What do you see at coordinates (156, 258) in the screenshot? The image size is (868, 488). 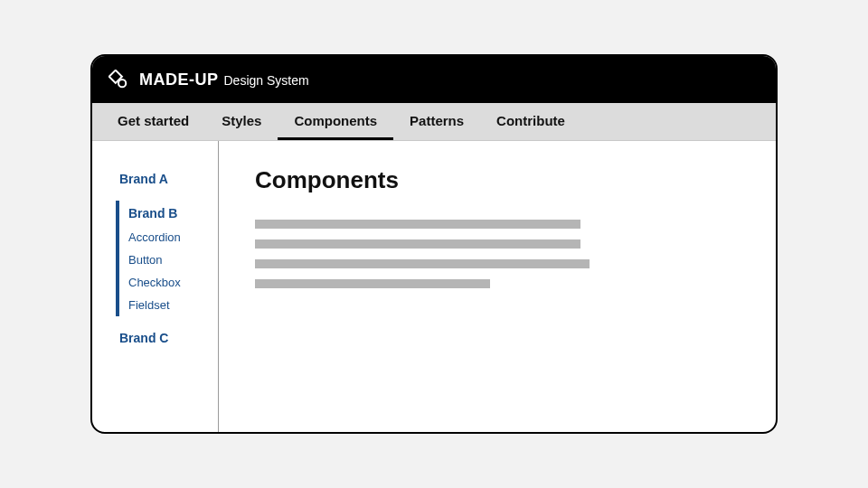 I see `sidebar-section-brand-b: Brand B Accordion Button Checkbox Fields…` at bounding box center [156, 258].